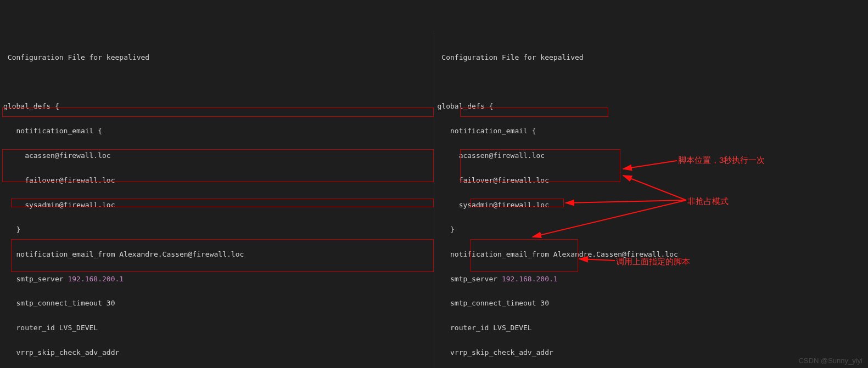  I want to click on watermark: CSDN @Sunny_yiyi, so click(830, 361).